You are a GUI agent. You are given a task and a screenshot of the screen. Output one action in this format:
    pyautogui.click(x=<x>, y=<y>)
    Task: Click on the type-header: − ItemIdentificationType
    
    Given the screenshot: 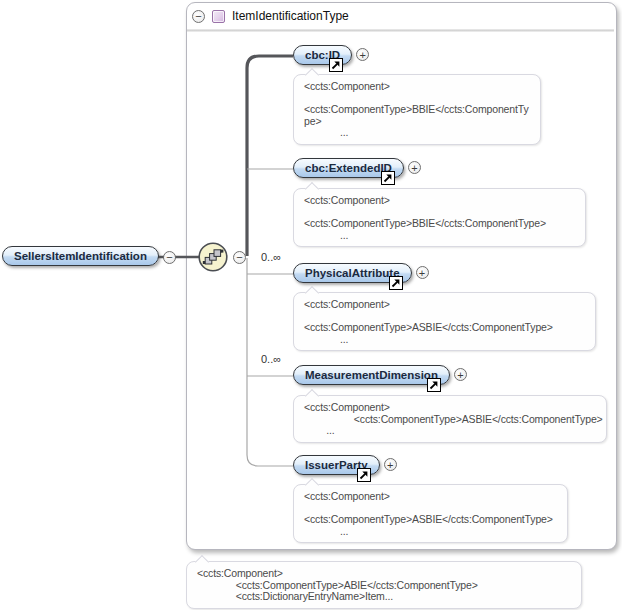 What is the action you would take?
    pyautogui.click(x=270, y=16)
    